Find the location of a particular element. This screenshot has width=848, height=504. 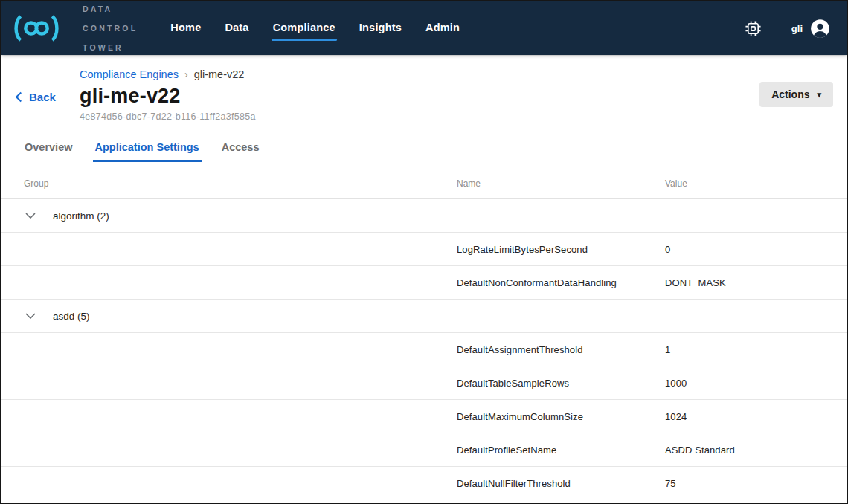

setting-name: LogRateLimitBytesPerSecond is located at coordinates (561, 250).